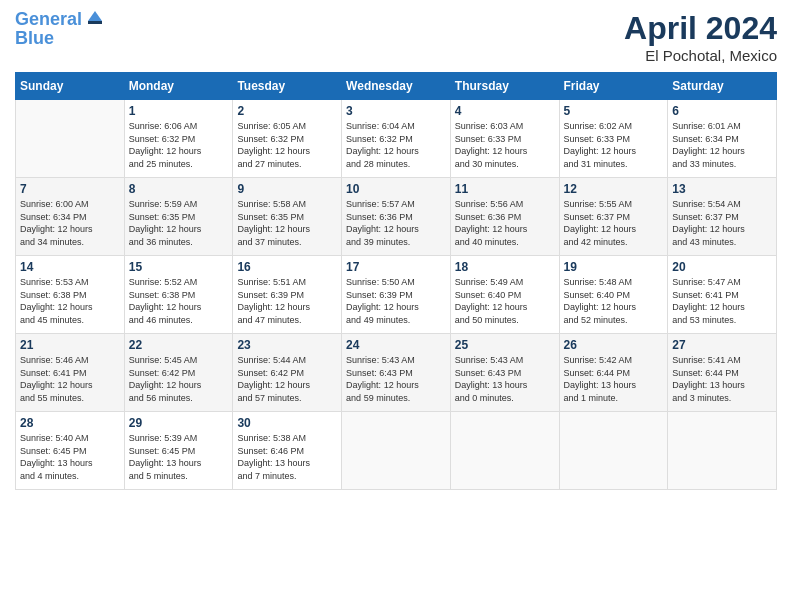  I want to click on calendar-cell: 27Sunrise: 5:41 AM Sunset: 6:44 PM Dayli…, so click(722, 373).